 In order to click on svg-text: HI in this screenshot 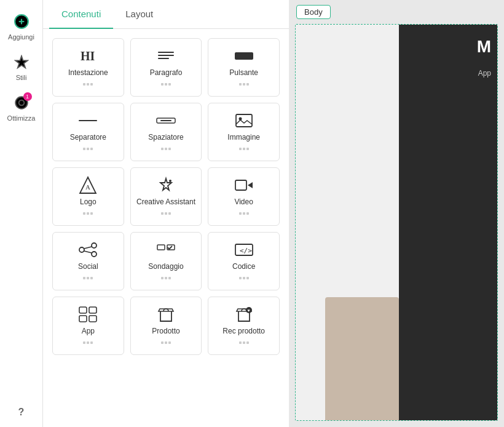, I will do `click(88, 56)`.